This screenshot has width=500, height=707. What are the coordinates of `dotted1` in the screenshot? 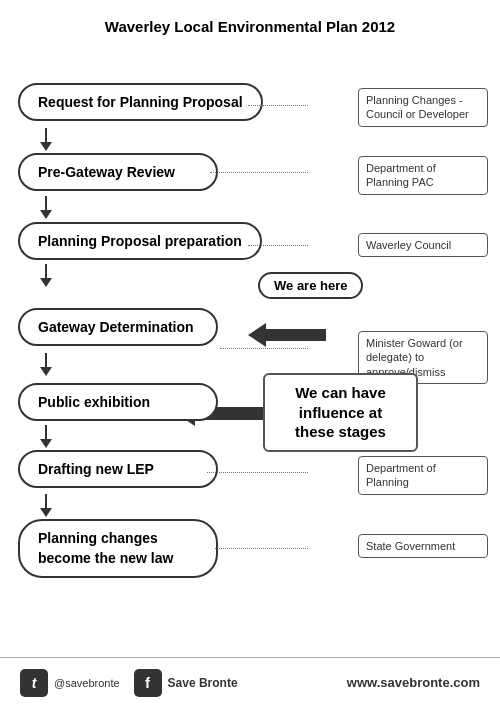 It's located at (278, 106).